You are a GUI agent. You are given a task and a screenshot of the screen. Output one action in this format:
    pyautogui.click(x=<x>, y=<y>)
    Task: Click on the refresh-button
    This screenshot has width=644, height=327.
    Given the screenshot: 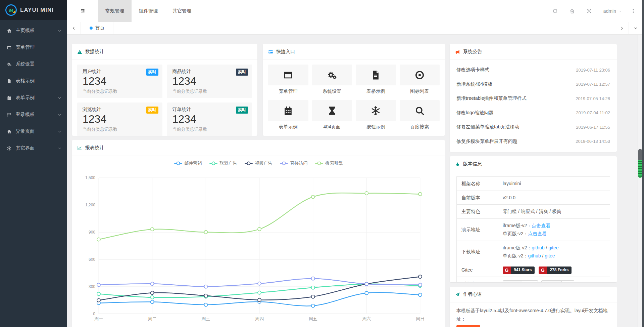 What is the action you would take?
    pyautogui.click(x=555, y=11)
    